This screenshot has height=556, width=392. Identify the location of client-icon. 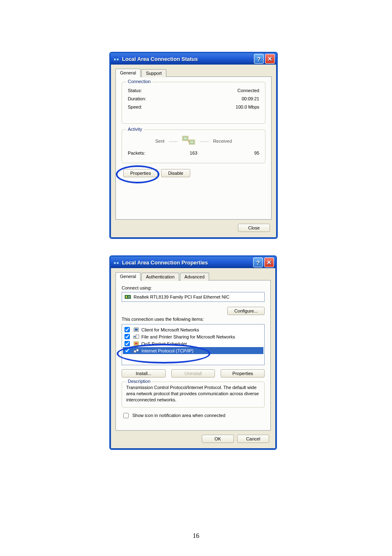
(136, 330).